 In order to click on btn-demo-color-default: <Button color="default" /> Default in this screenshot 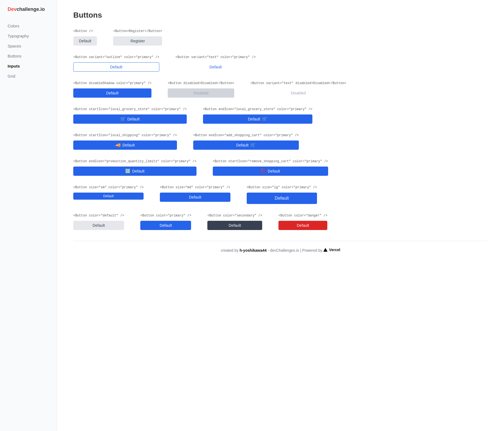, I will do `click(99, 222)`.